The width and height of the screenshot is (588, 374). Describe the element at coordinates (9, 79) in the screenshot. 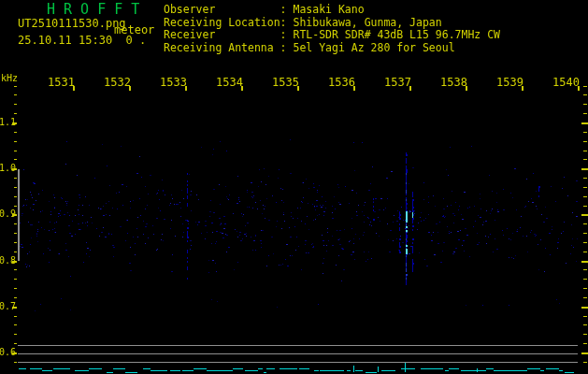

I see `freq-axis-unit-label: kHz` at that location.